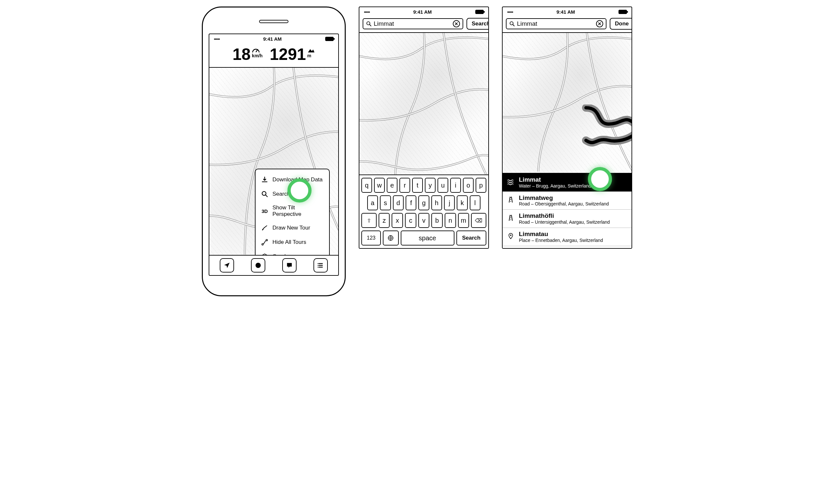 The height and width of the screenshot is (504, 834). I want to click on key-n: n, so click(450, 220).